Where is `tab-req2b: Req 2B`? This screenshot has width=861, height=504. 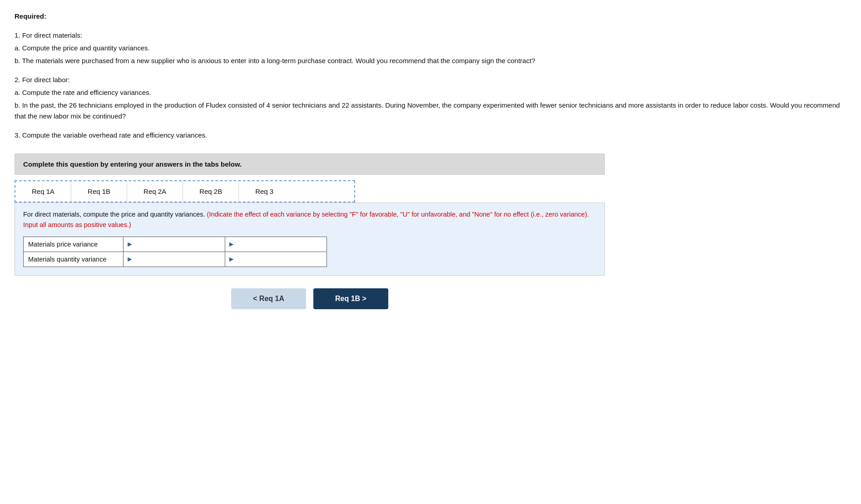 tab-req2b: Req 2B is located at coordinates (211, 192).